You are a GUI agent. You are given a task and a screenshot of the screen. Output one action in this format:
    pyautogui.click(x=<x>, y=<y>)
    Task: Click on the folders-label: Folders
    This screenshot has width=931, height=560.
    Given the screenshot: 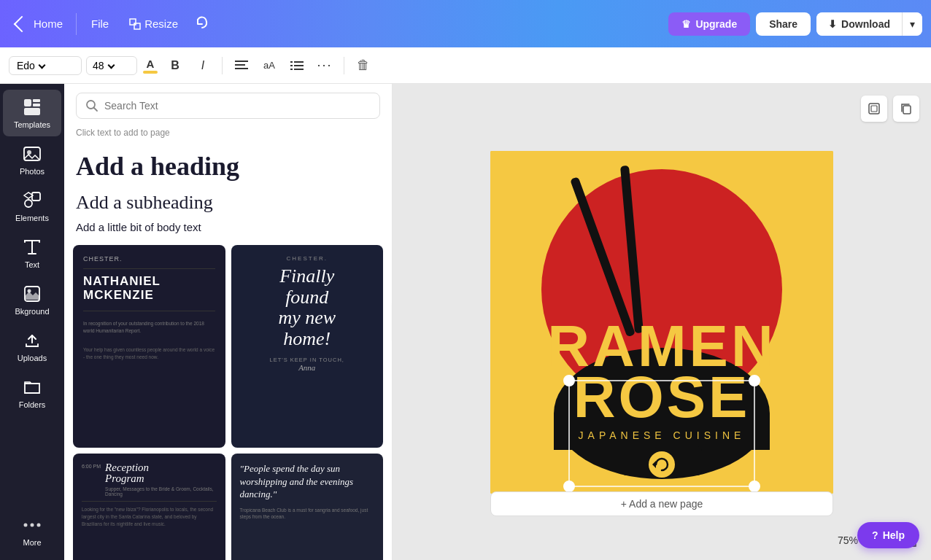 What is the action you would take?
    pyautogui.click(x=32, y=405)
    